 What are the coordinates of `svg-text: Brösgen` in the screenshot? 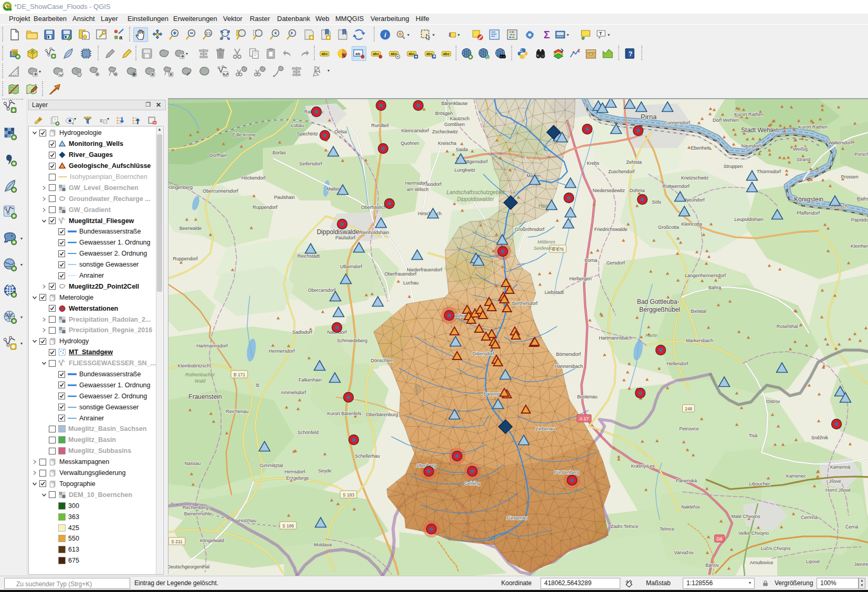 It's located at (444, 113).